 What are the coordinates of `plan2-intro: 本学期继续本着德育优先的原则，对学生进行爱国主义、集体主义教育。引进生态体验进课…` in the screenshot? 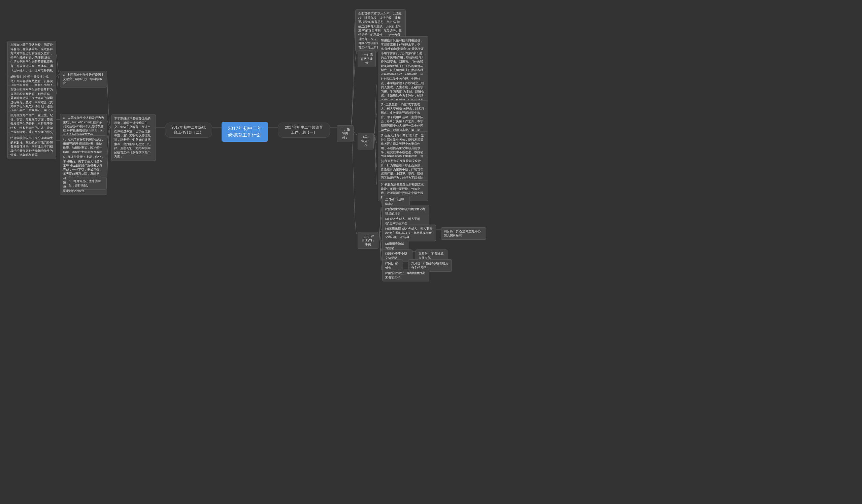 It's located at (133, 138).